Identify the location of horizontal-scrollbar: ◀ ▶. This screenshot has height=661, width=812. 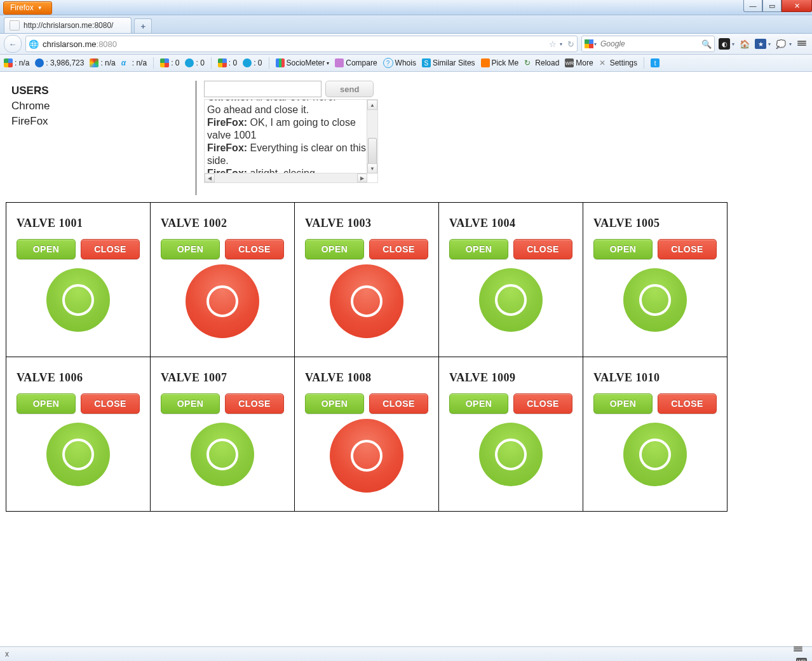
(286, 178).